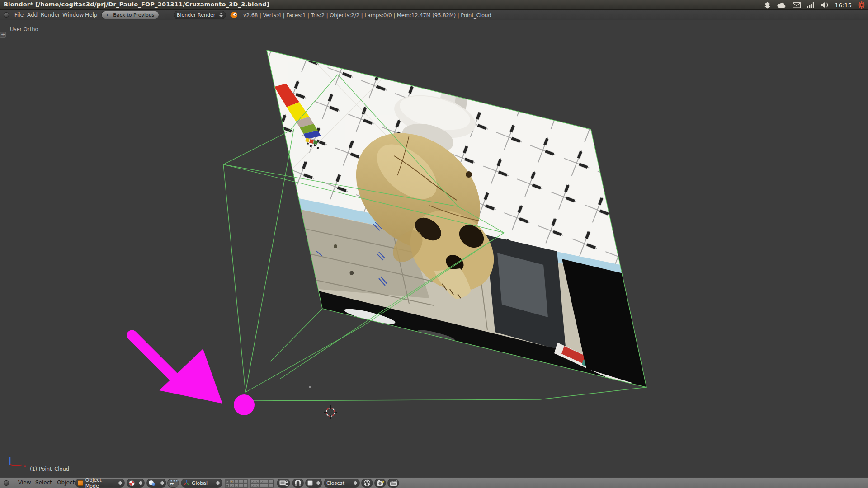 This screenshot has height=488, width=868. Describe the element at coordinates (186, 483) in the screenshot. I see `axis-triad-icon` at that location.